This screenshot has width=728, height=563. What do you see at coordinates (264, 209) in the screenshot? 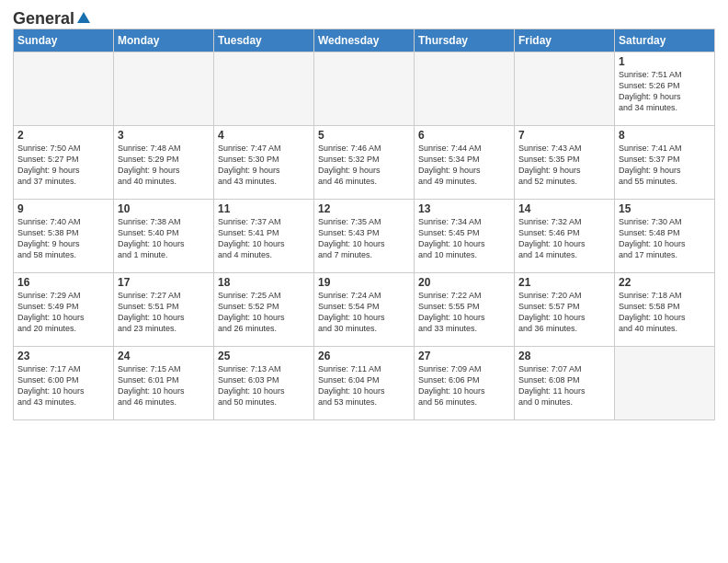
I see `day-number: 11` at bounding box center [264, 209].